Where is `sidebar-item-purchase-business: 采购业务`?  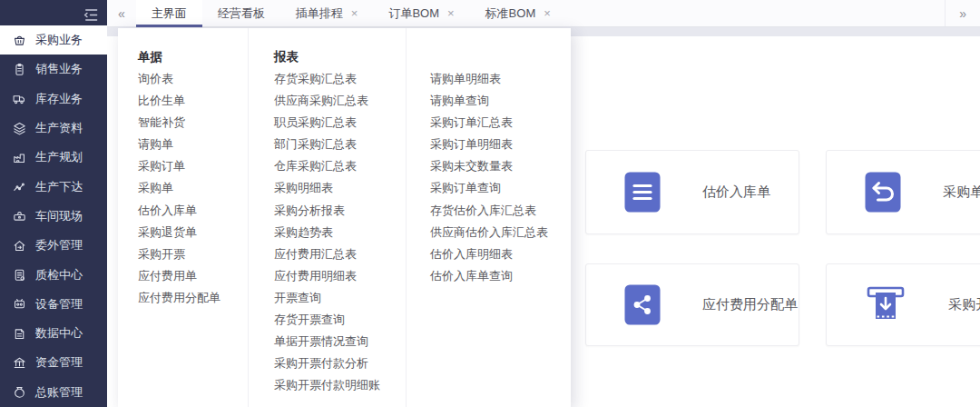 sidebar-item-purchase-business: 采购业务 is located at coordinates (54, 40).